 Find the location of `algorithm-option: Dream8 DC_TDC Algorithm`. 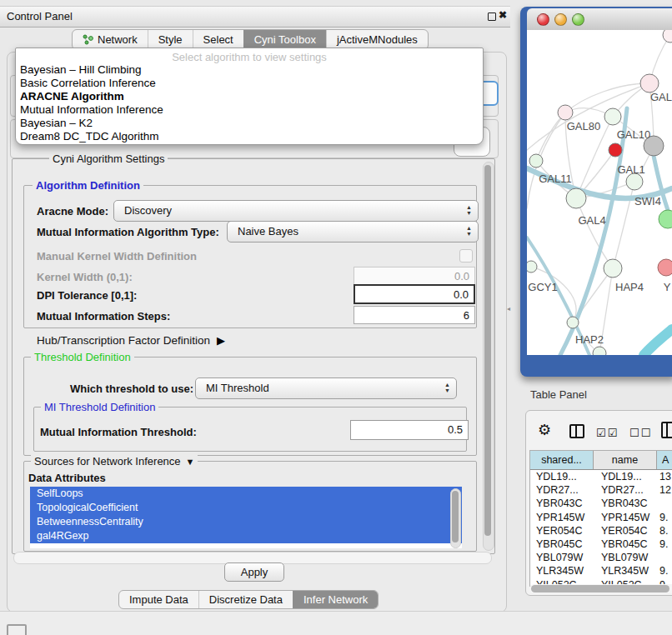

algorithm-option: Dream8 DC_TDC Algorithm is located at coordinates (249, 137).